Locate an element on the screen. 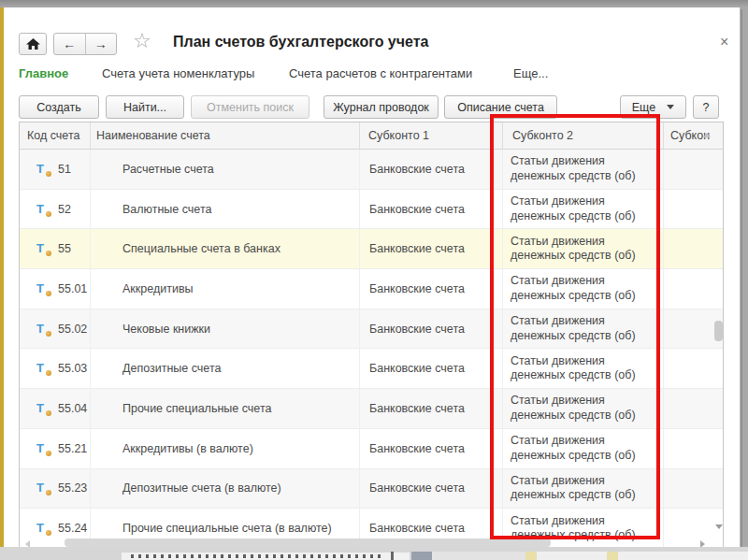 The height and width of the screenshot is (560, 748). account-code: 51 is located at coordinates (65, 169).